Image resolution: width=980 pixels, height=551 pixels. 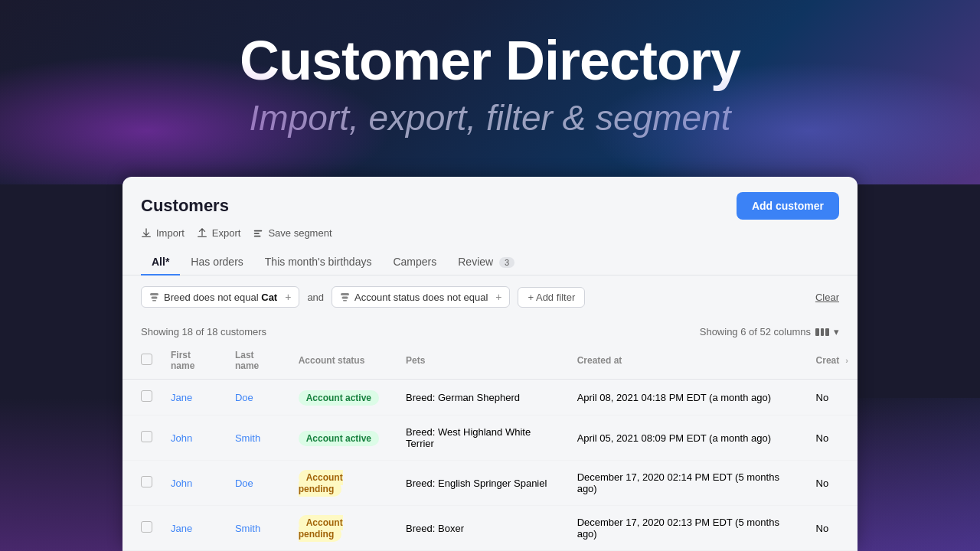 I want to click on columns-count: Showing 6 of 52 columns, so click(x=755, y=332).